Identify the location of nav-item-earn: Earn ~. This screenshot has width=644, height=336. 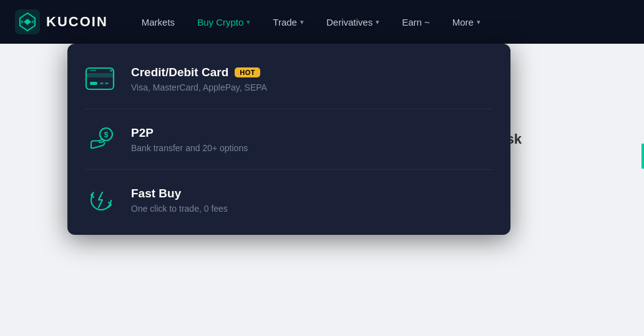
(416, 22).